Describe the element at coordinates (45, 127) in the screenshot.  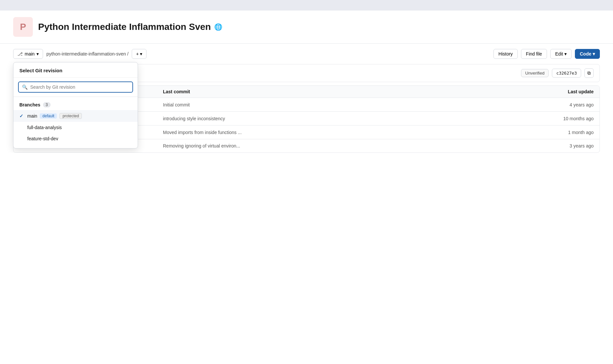
I see `branch-item-name: full-data-analysis` at that location.